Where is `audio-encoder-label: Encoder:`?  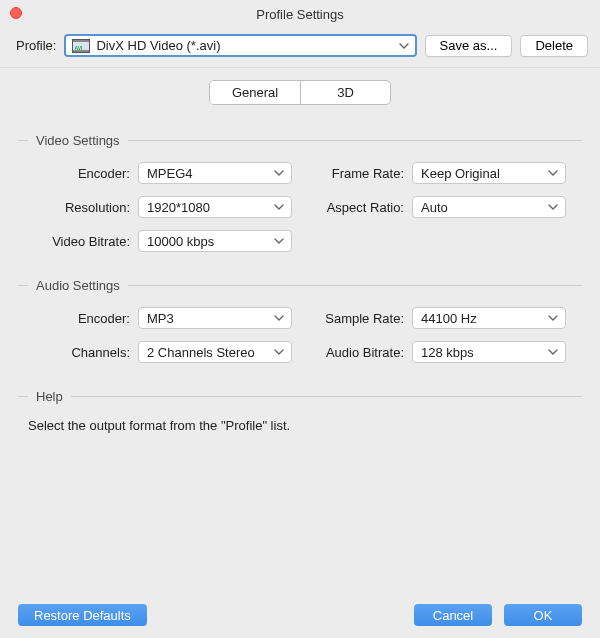
audio-encoder-label: Encoder: is located at coordinates (74, 318).